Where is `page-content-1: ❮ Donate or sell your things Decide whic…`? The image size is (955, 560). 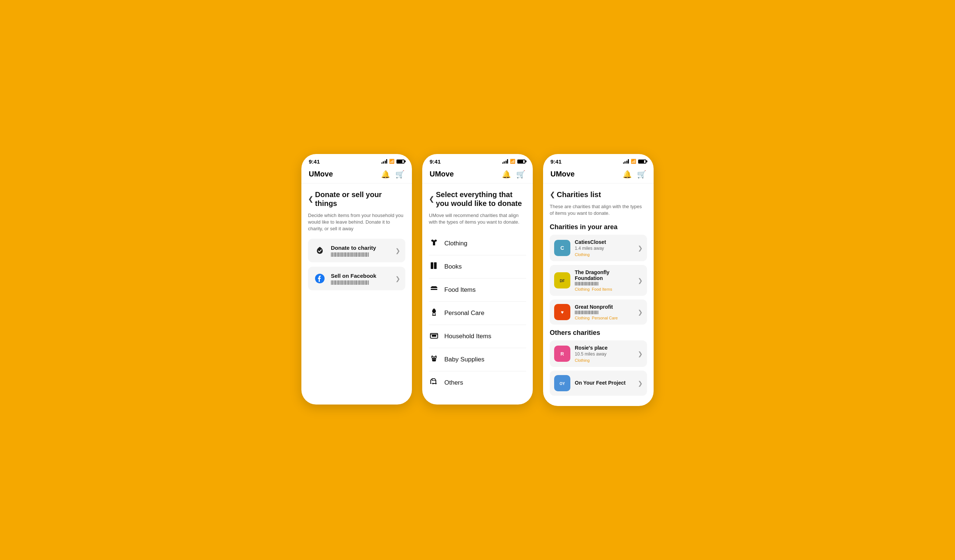 page-content-1: ❮ Donate or sell your things Decide whic… is located at coordinates (357, 294).